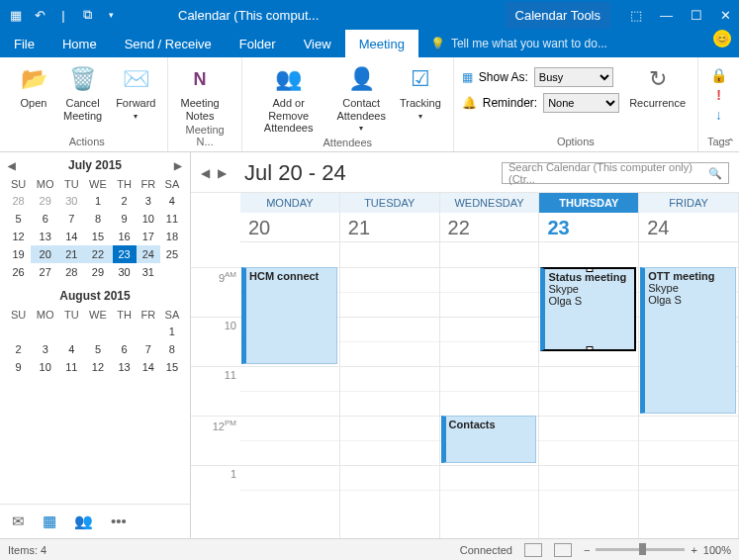 Image resolution: width=739 pixels, height=560 pixels. Describe the element at coordinates (540, 77) in the screenshot. I see `show-as-row: ▦ Show As: Busy` at that location.